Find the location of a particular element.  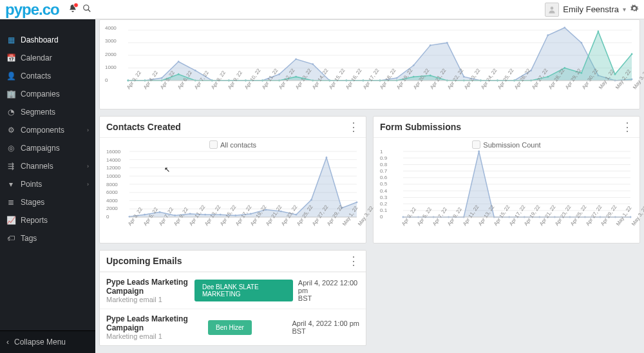

panel-title: Contacts Created is located at coordinates (227, 127).